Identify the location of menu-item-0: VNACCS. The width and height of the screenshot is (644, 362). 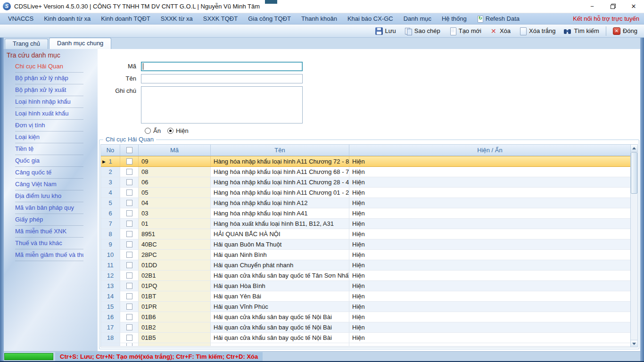
(21, 19).